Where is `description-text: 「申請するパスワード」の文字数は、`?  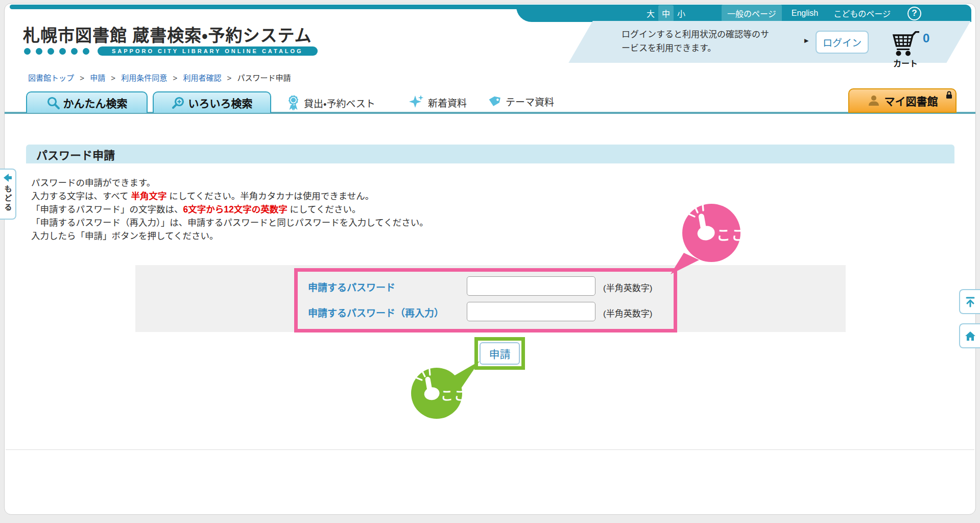
description-text: 「申請するパスワード」の文字数は、 is located at coordinates (107, 209).